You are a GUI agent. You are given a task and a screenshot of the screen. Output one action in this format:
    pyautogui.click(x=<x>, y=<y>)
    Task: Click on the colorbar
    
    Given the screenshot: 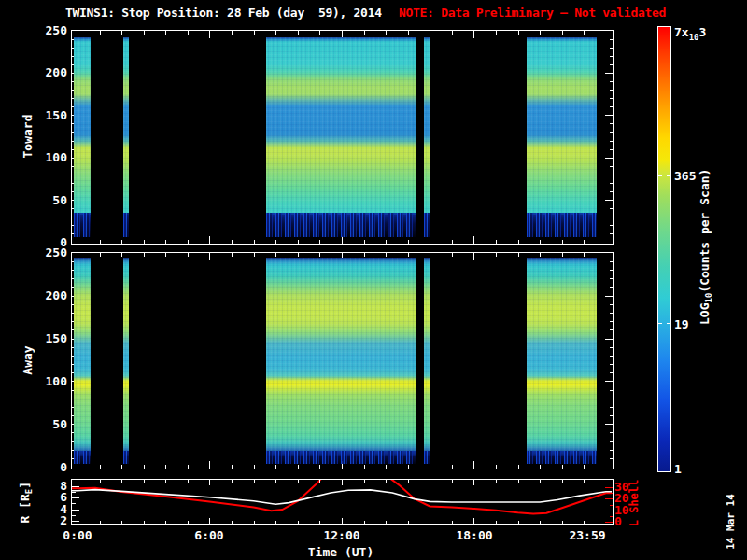 What is the action you would take?
    pyautogui.click(x=665, y=249)
    